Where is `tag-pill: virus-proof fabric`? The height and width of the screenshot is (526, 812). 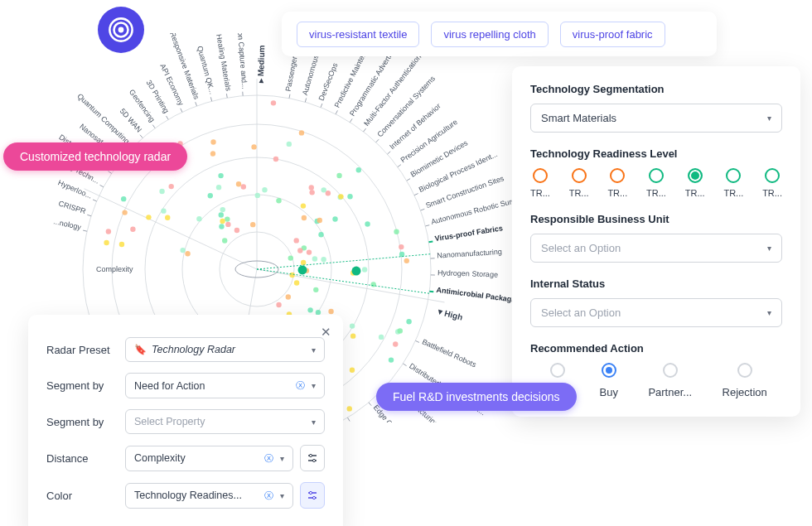
tag-pill: virus-proof fabric is located at coordinates (613, 35).